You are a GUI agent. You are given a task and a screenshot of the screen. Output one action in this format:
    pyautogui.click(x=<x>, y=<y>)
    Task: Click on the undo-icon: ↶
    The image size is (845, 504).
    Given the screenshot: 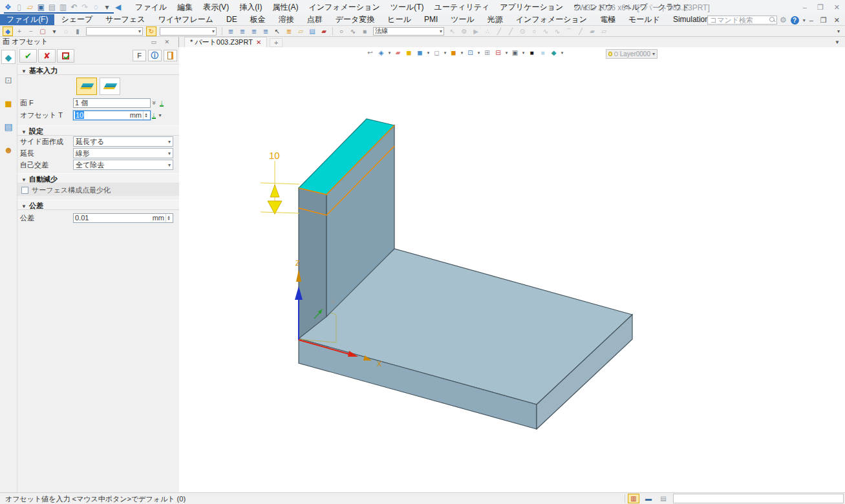 What is the action you would take?
    pyautogui.click(x=74, y=7)
    